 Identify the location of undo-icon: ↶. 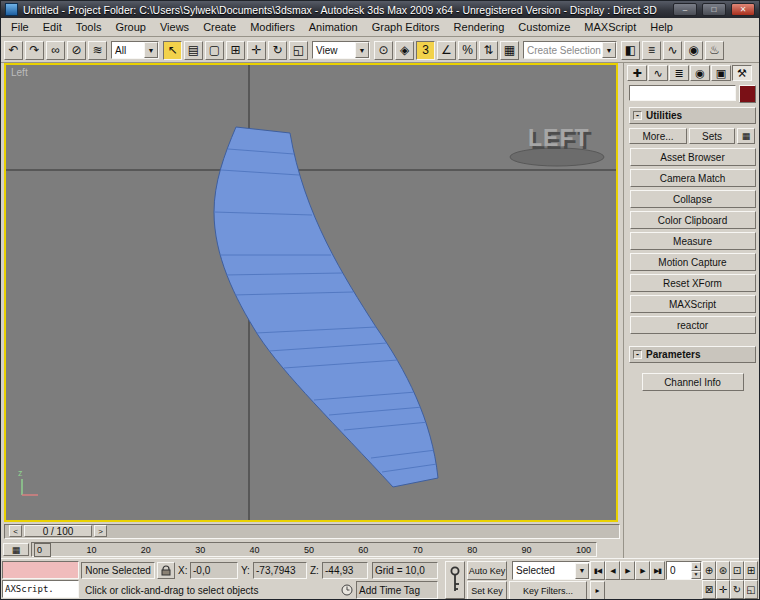
(14, 50).